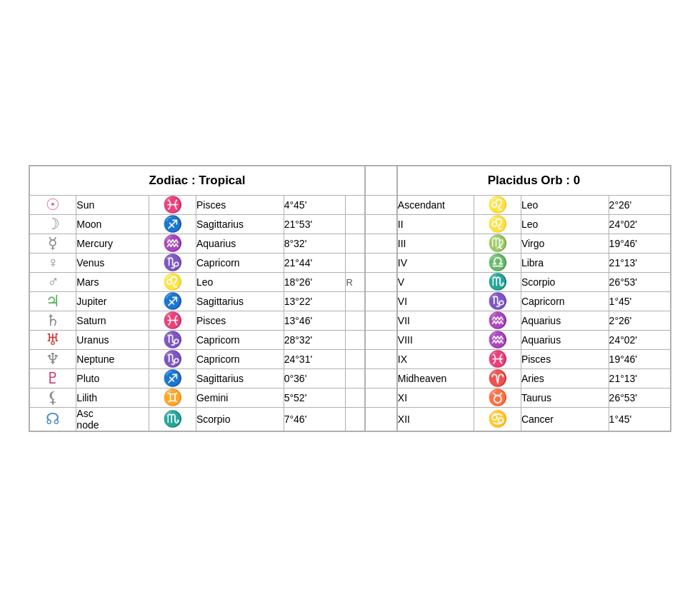  I want to click on house-name: VI, so click(436, 301).